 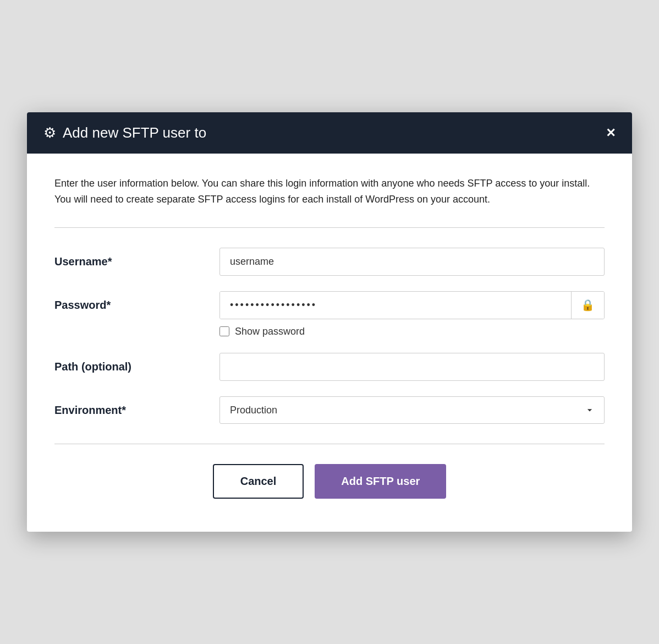 What do you see at coordinates (259, 481) in the screenshot?
I see `cancel-button: Cancel` at bounding box center [259, 481].